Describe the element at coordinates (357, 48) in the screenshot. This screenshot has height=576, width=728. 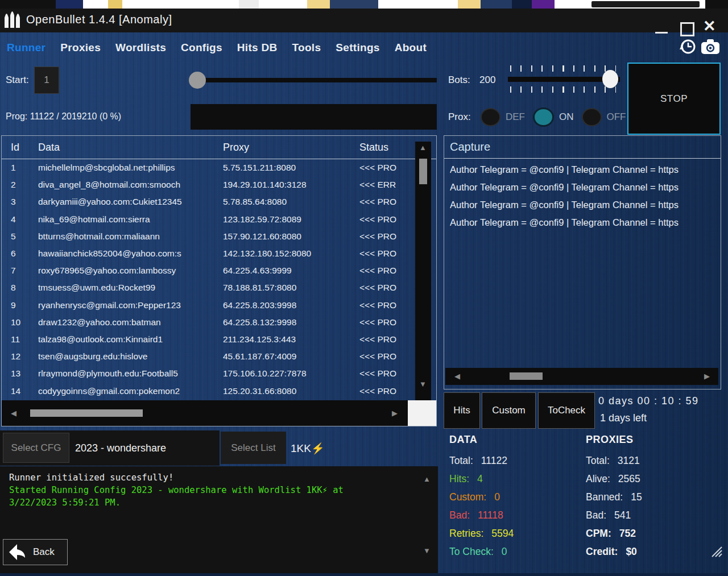
I see `menu-item-settings: Settings` at that location.